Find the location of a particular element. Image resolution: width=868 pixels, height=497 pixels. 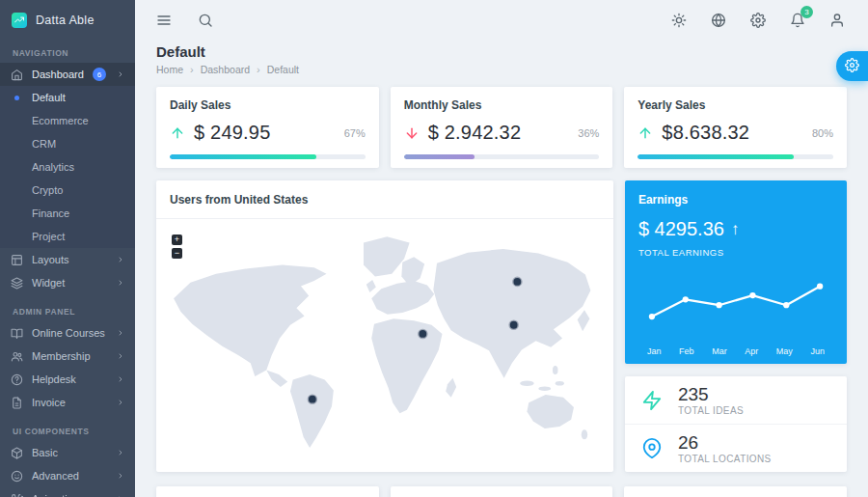

chart-line is located at coordinates (736, 301).